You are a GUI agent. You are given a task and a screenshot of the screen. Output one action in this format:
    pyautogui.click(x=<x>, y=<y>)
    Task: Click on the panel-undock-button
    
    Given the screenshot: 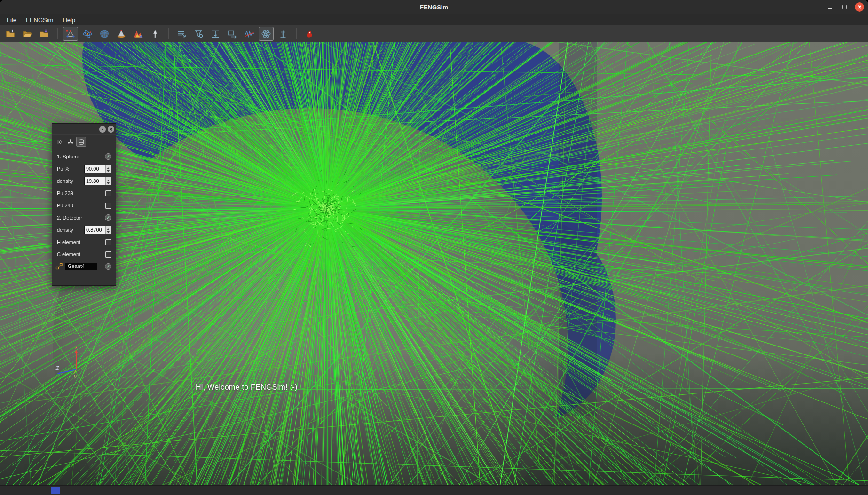 What is the action you would take?
    pyautogui.click(x=103, y=129)
    